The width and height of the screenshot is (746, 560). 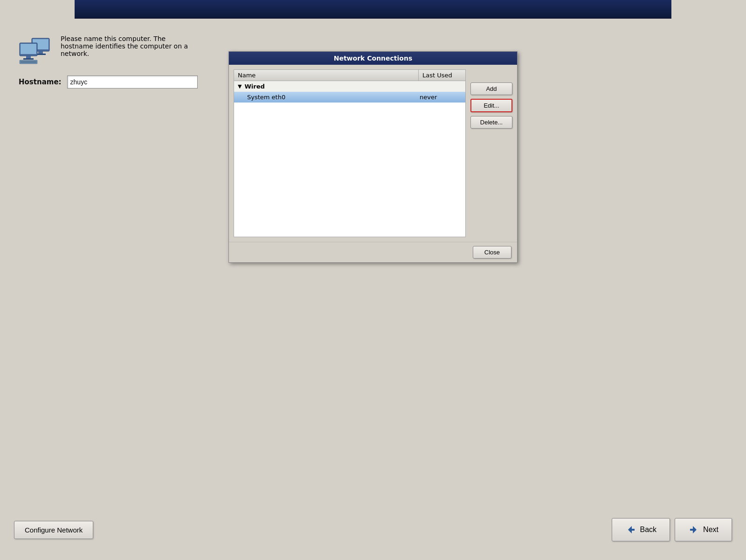 I want to click on header-text: Please name this computer. The hostname …, so click(x=124, y=46).